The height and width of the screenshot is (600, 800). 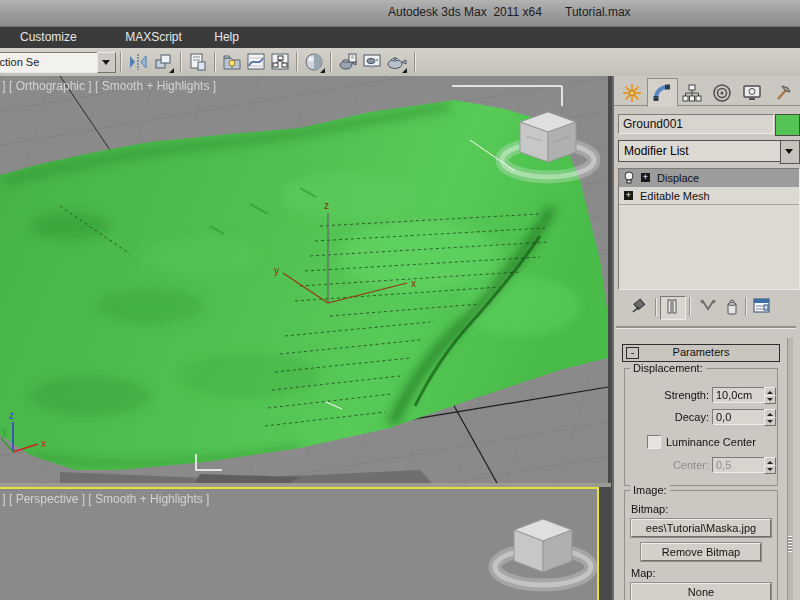 I want to click on displacement-group-title: Displacement:, so click(x=668, y=368).